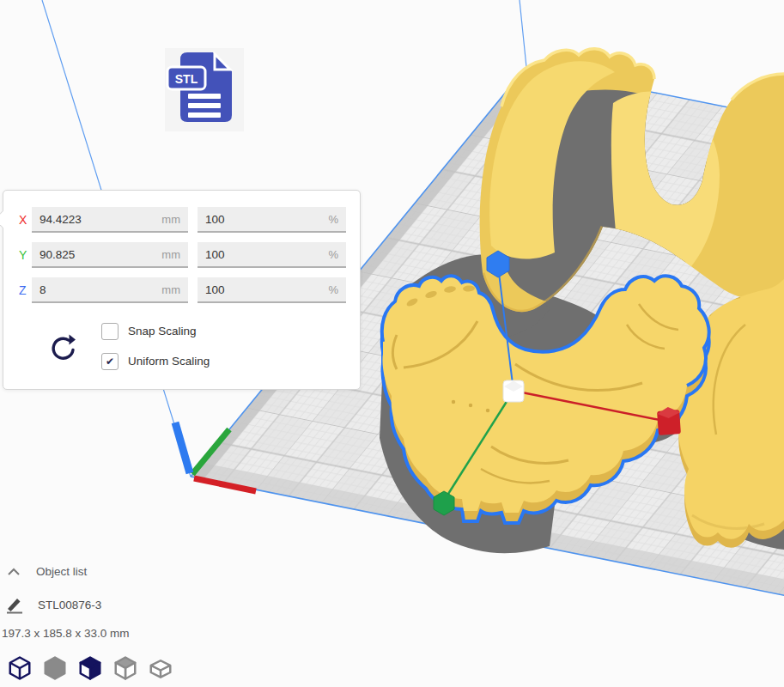 The image size is (784, 687). Describe the element at coordinates (110, 290) in the screenshot. I see `z-size-field-wrap: mm` at that location.